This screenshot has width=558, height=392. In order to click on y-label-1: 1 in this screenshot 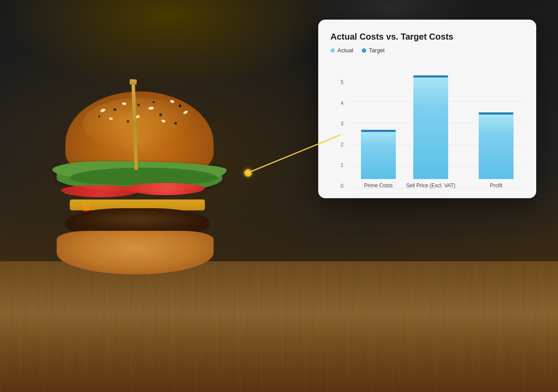, I will do `click(337, 165)`.